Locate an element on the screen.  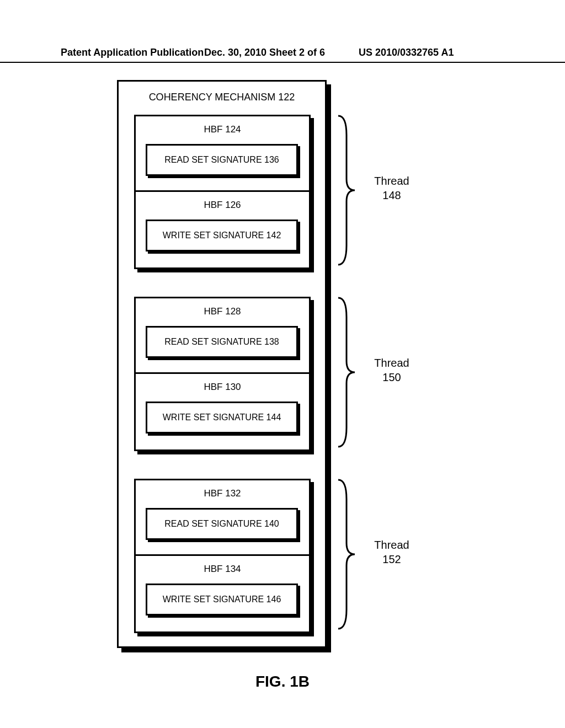
coherency-mechanism-title: COHERENCY MECHANISM 122 is located at coordinates (222, 95).